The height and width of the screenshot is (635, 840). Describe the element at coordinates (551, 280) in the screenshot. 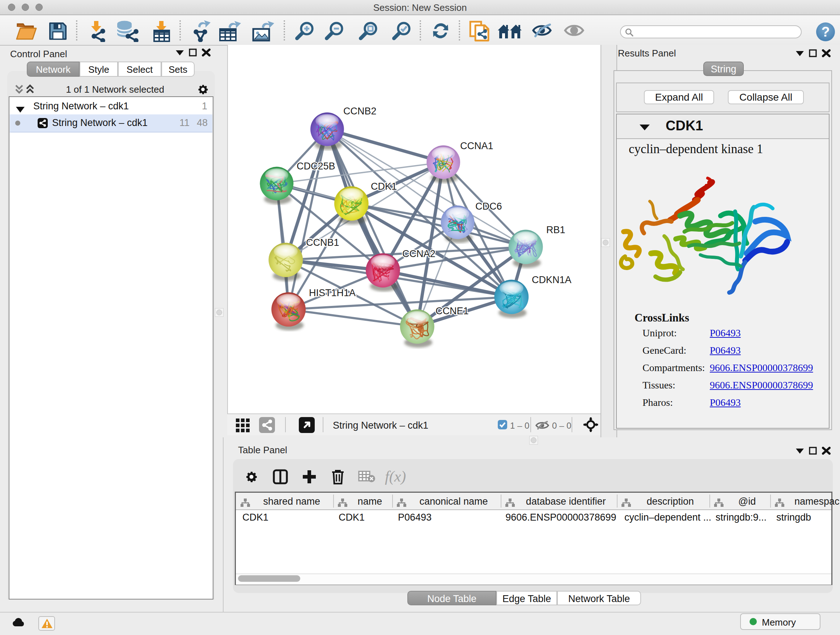

I see `svg-text: CDKN1A` at that location.